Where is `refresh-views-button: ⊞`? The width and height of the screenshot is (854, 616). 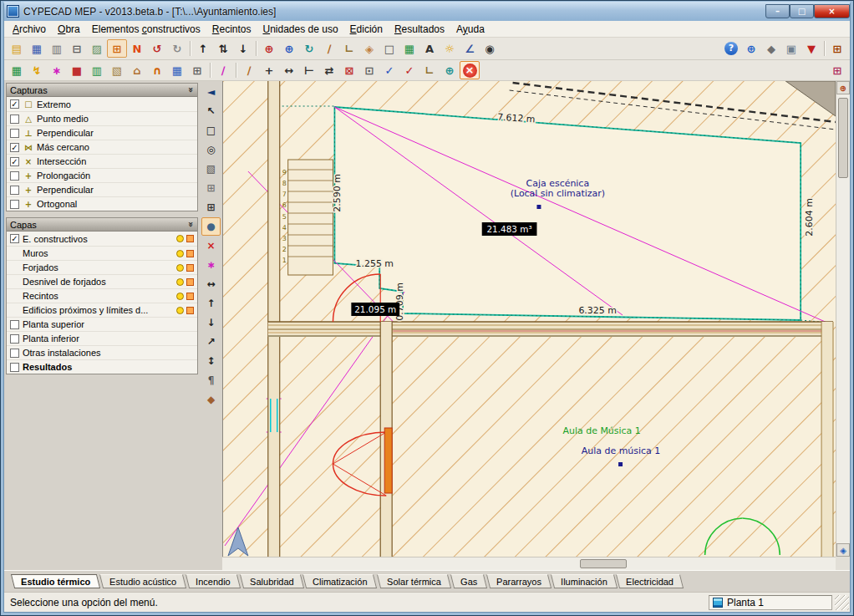
refresh-views-button: ⊞ is located at coordinates (837, 70).